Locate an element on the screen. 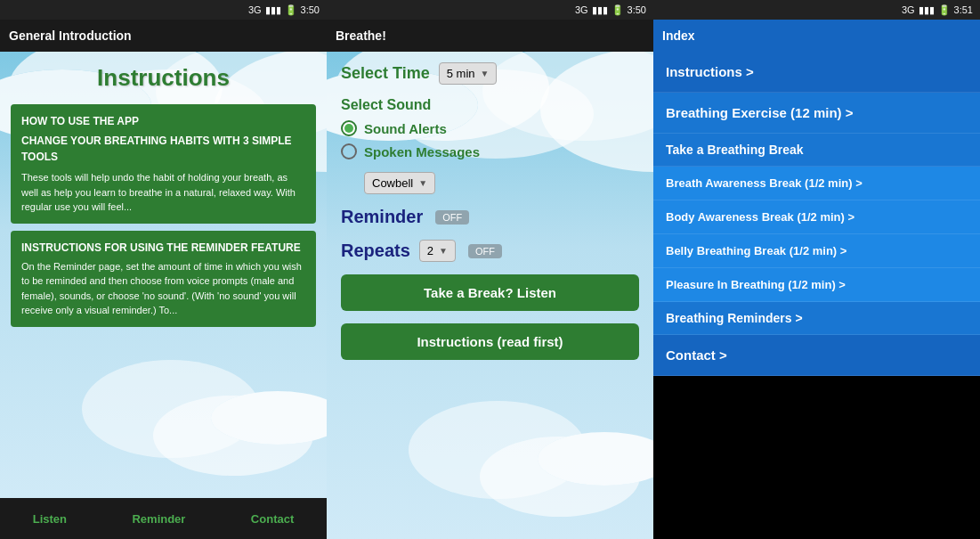 Image resolution: width=980 pixels, height=539 pixels. sound-alerts-option: Sound Alerts is located at coordinates (490, 128).